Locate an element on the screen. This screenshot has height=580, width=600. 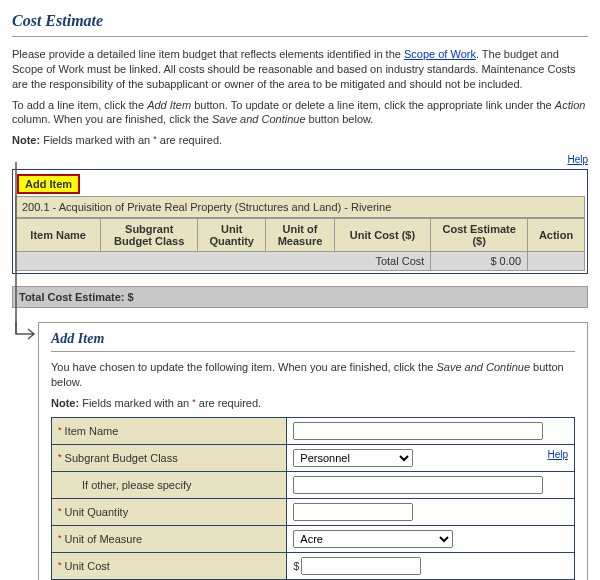
total-value: $ 0.00 is located at coordinates (480, 262).